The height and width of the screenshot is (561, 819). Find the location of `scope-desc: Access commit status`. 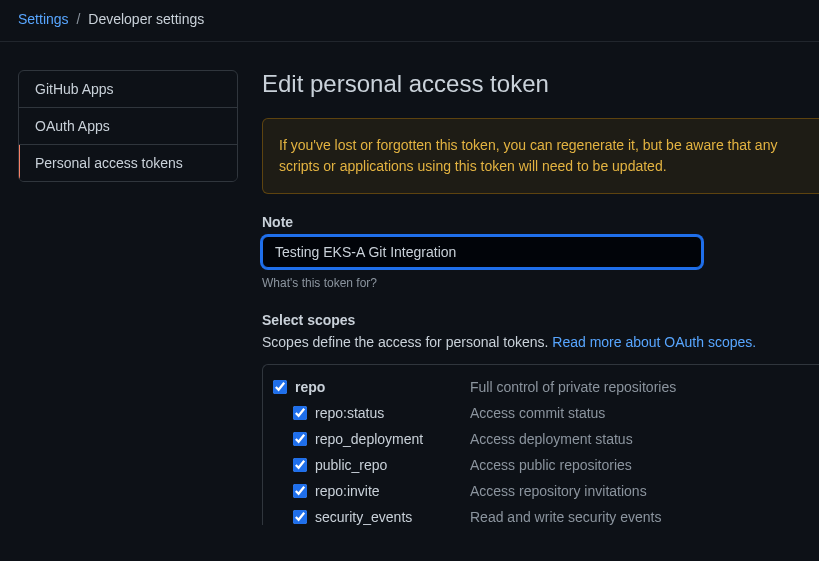

scope-desc: Access commit status is located at coordinates (538, 413).